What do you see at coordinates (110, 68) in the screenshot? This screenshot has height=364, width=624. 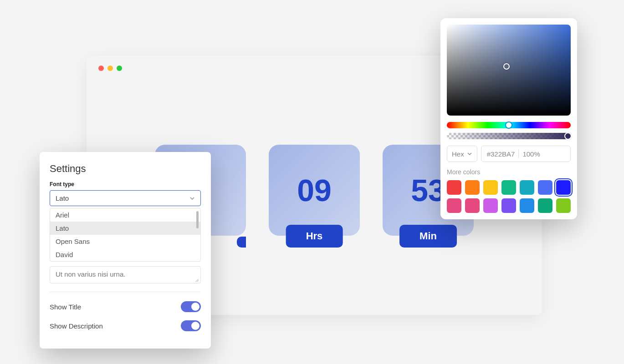 I see `minimize-icon` at bounding box center [110, 68].